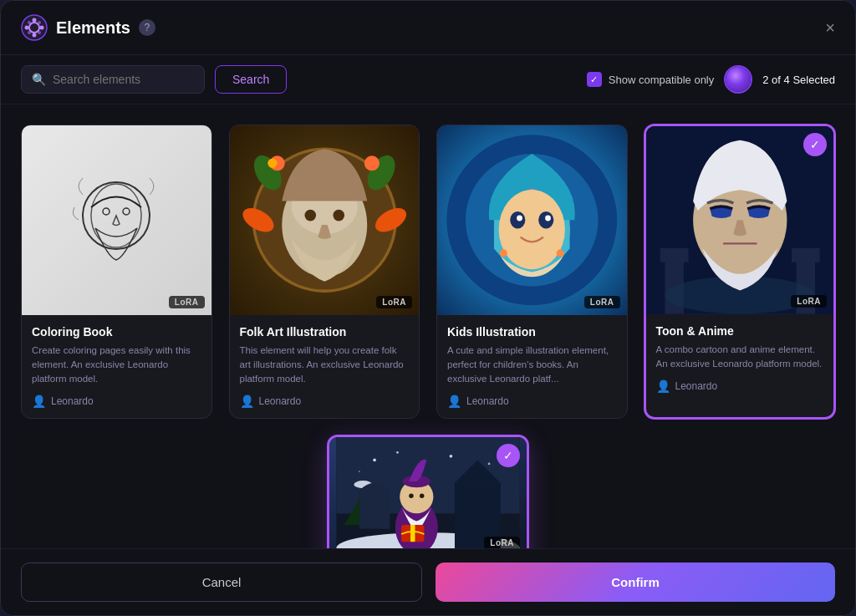  What do you see at coordinates (532, 332) in the screenshot?
I see `card-title-kids: Kids Illustration` at bounding box center [532, 332].